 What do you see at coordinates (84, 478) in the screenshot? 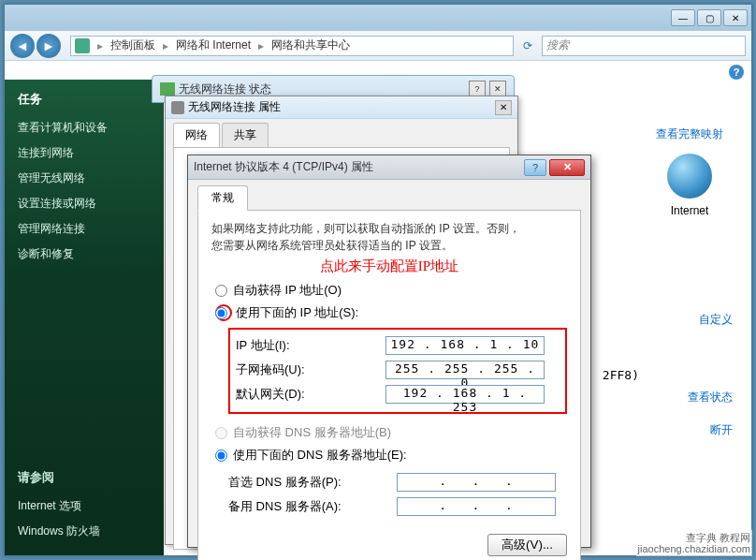
I see `sidebar-see-also-title: 请参阅` at bounding box center [84, 478].